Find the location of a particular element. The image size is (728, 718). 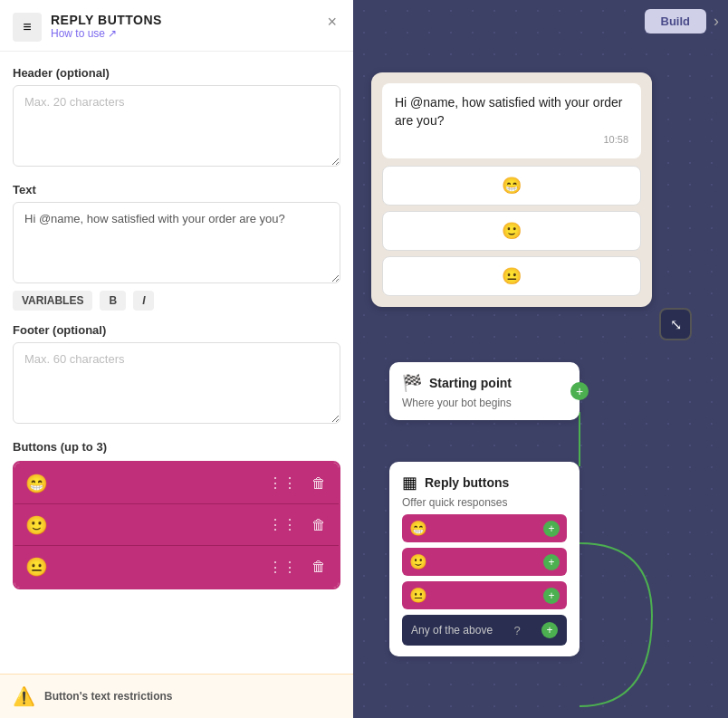

reply-node-btn-1: 😁 + is located at coordinates (484, 529).